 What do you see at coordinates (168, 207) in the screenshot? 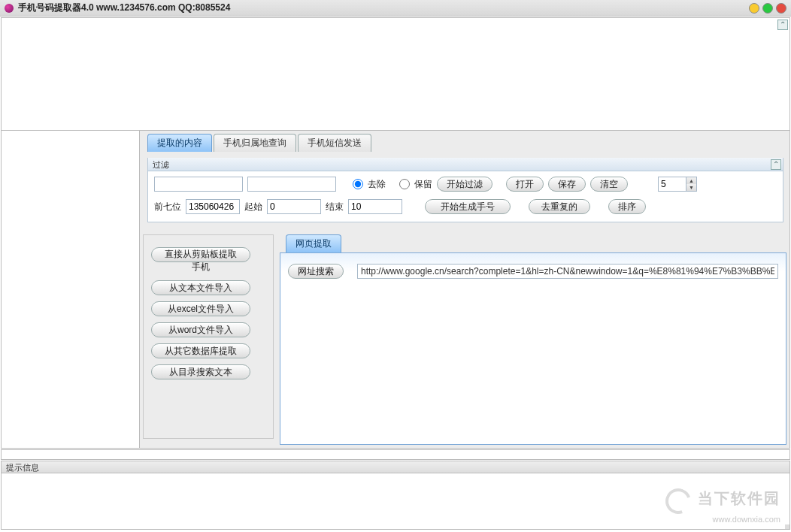
I see `first7-label: 前七位` at bounding box center [168, 207].